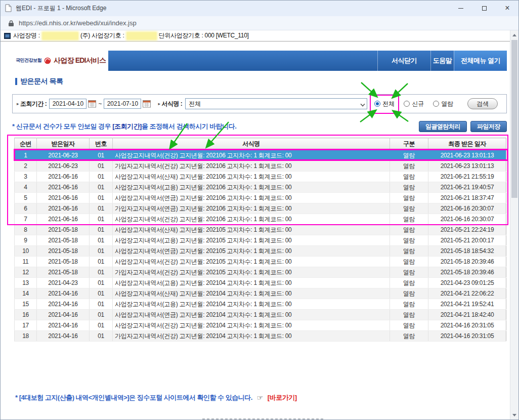 Image resolution: width=519 pixels, height=420 pixels. What do you see at coordinates (461, 8) in the screenshot?
I see `minimize-button` at bounding box center [461, 8].